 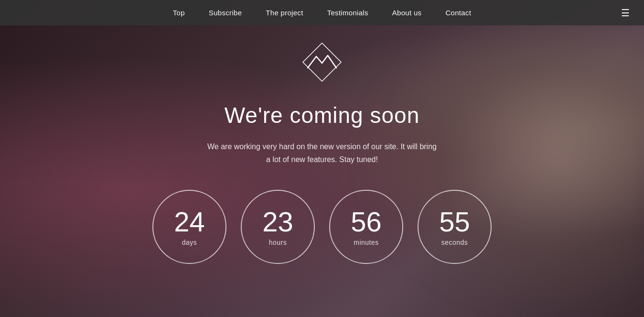 I want to click on countdown-seconds: 55 seconds, so click(x=455, y=227).